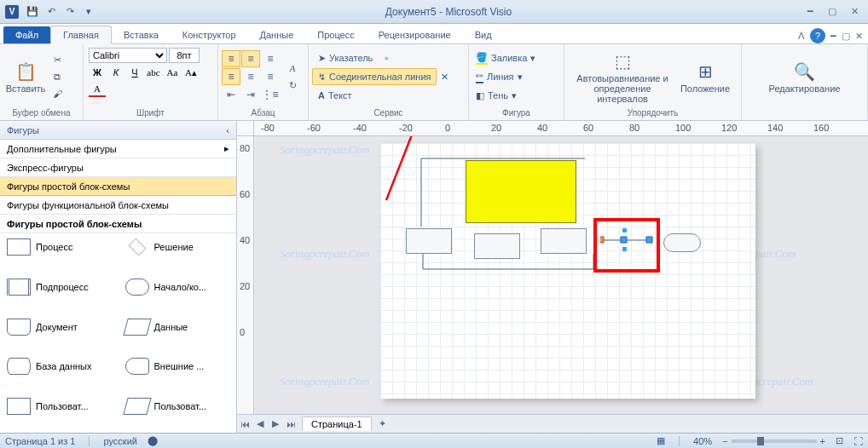  Describe the element at coordinates (70, 12) in the screenshot. I see `redo-button: ↷` at that location.